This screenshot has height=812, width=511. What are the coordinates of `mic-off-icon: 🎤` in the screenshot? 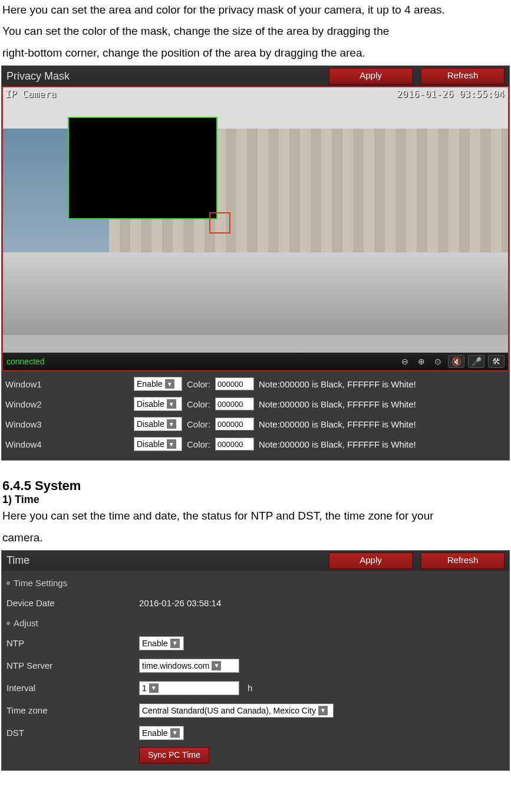 It's located at (476, 361).